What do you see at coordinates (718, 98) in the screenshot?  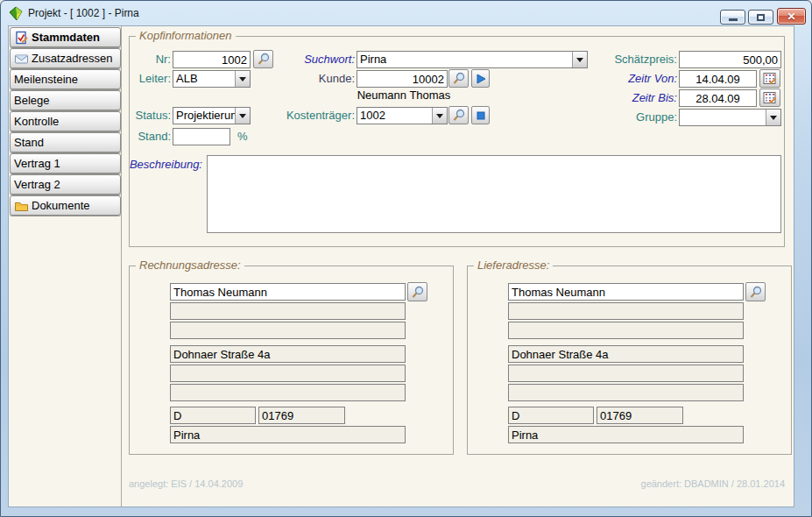 I see `zeitr-bis-input` at bounding box center [718, 98].